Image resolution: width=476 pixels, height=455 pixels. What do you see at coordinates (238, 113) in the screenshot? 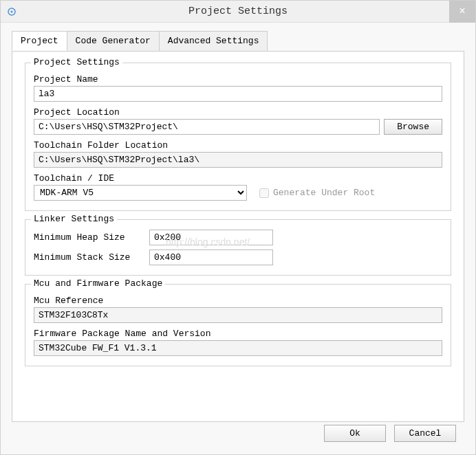
I see `project-location-label: Project Location` at bounding box center [238, 113].